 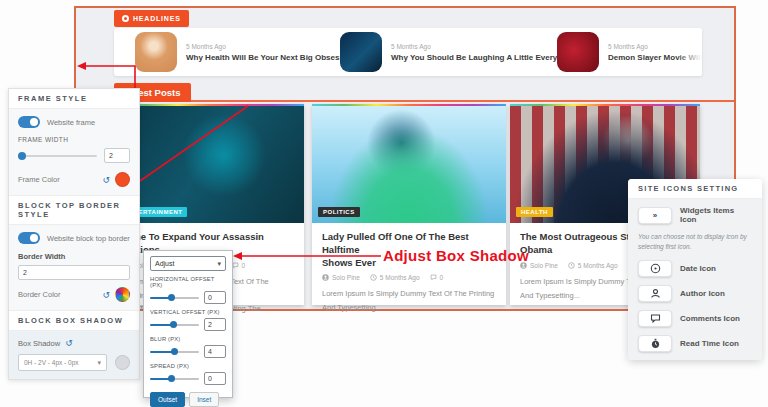 What do you see at coordinates (716, 215) in the screenshot?
I see `widgets-items-icon-label: Widgets Items Icon` at bounding box center [716, 215].